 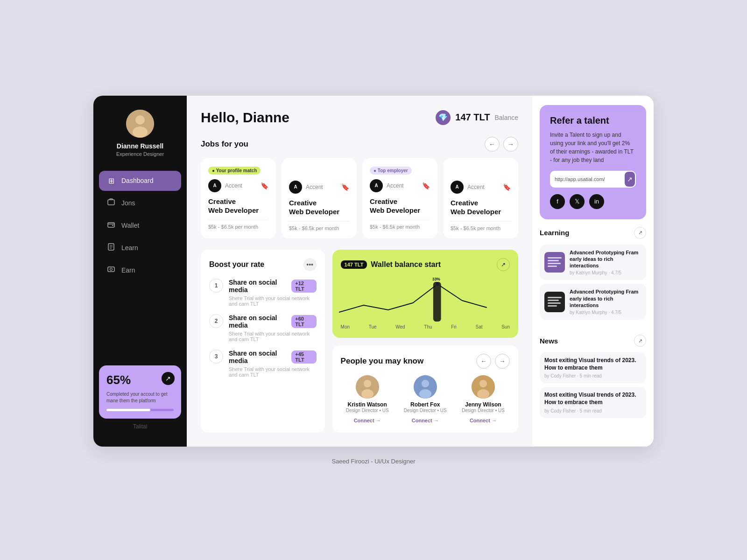 What do you see at coordinates (506, 118) in the screenshot?
I see `balance-label: Balance` at bounding box center [506, 118].